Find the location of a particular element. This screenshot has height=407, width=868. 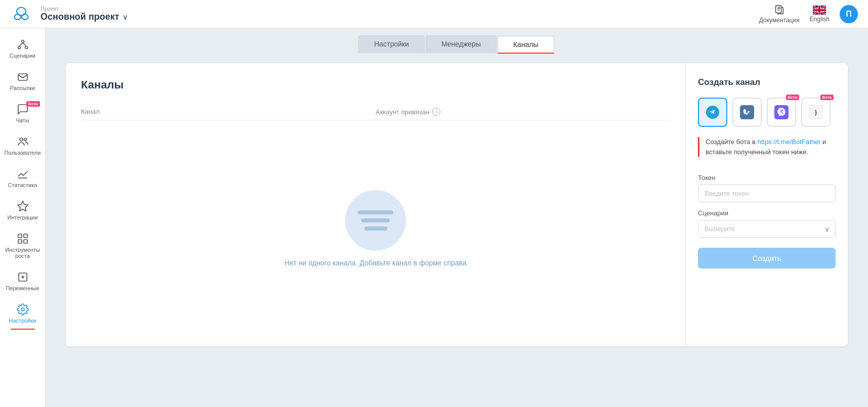

vk-icon is located at coordinates (747, 112).